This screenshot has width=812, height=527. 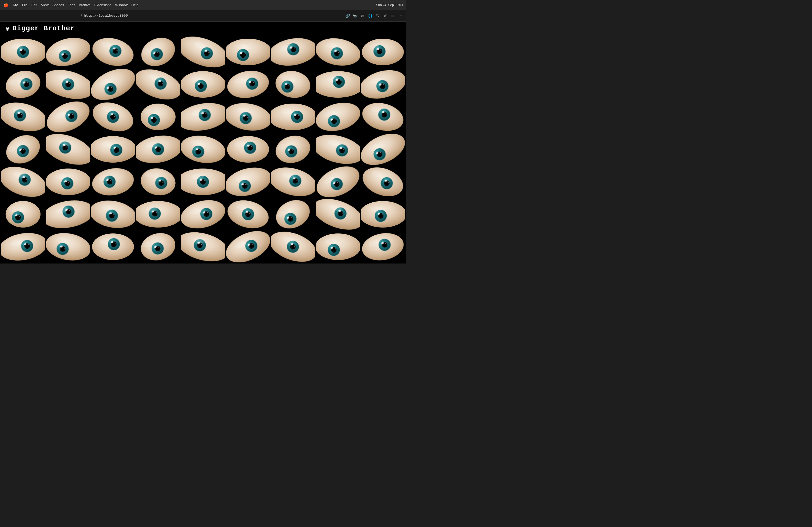 What do you see at coordinates (348, 16) in the screenshot?
I see `link-icon: 🔗` at bounding box center [348, 16].